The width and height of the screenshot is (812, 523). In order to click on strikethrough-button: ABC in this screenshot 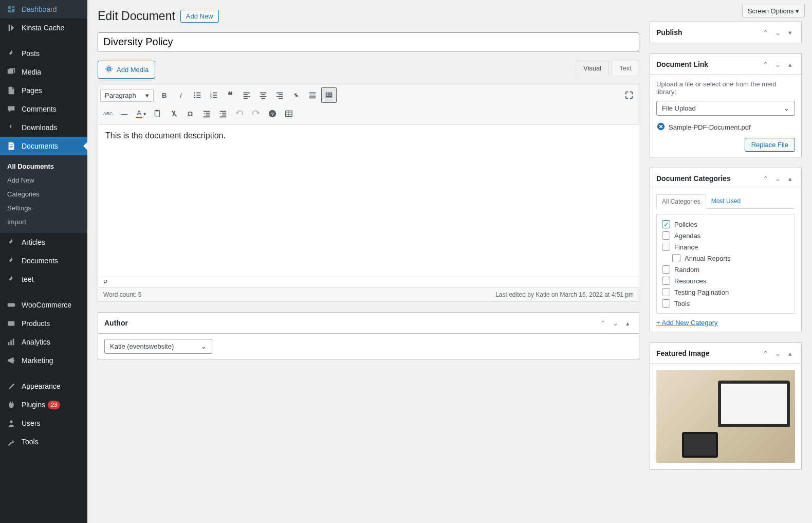, I will do `click(108, 114)`.